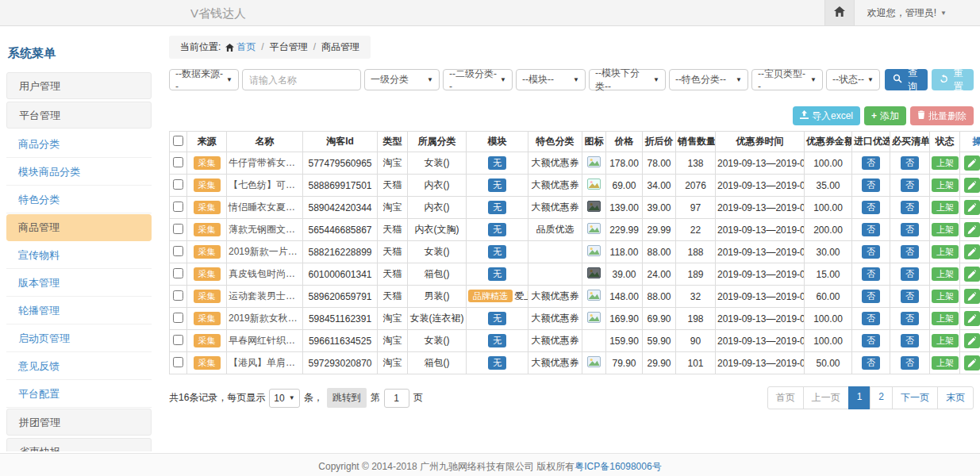 The image size is (980, 476). What do you see at coordinates (886, 116) in the screenshot?
I see `add-button: + 添加` at bounding box center [886, 116].